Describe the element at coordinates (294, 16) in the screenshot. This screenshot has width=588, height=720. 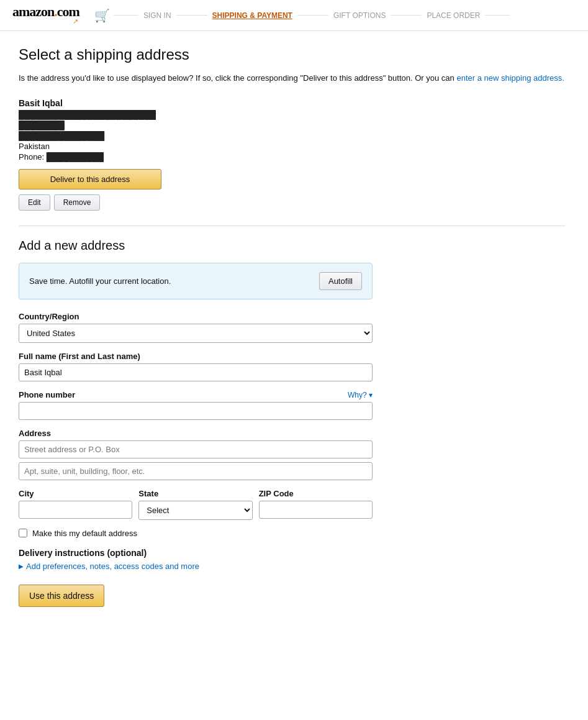
I see `header: amazon.com ↗ 🛒 SIGN IN SHIPPING & PAYMEN…` at that location.